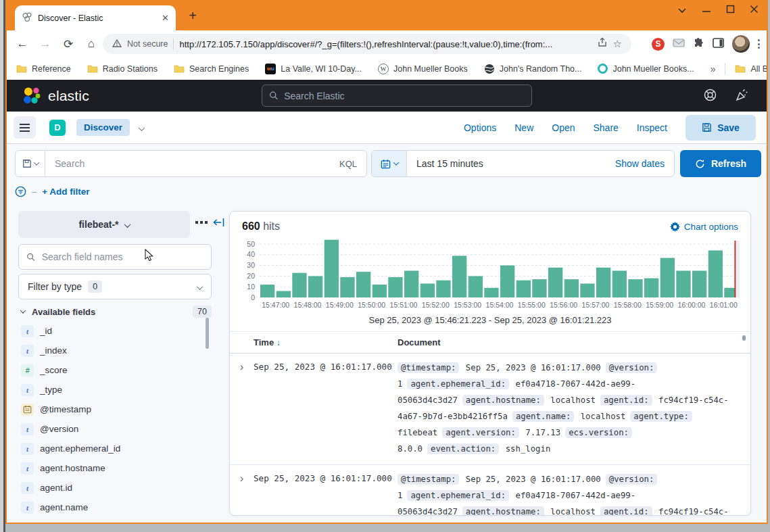 The width and height of the screenshot is (770, 532). Describe the element at coordinates (43, 69) in the screenshot. I see `bookmark-item: Reference` at that location.